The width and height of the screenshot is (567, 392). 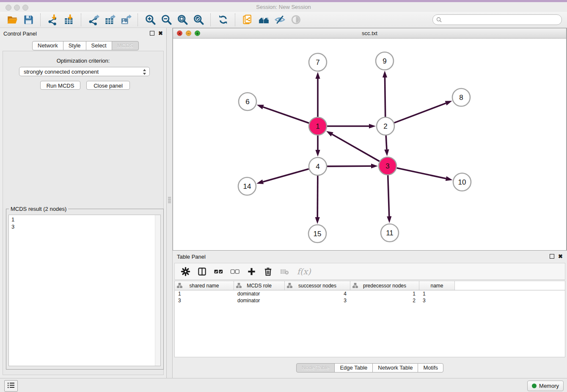 I want to click on search-field, so click(x=497, y=19).